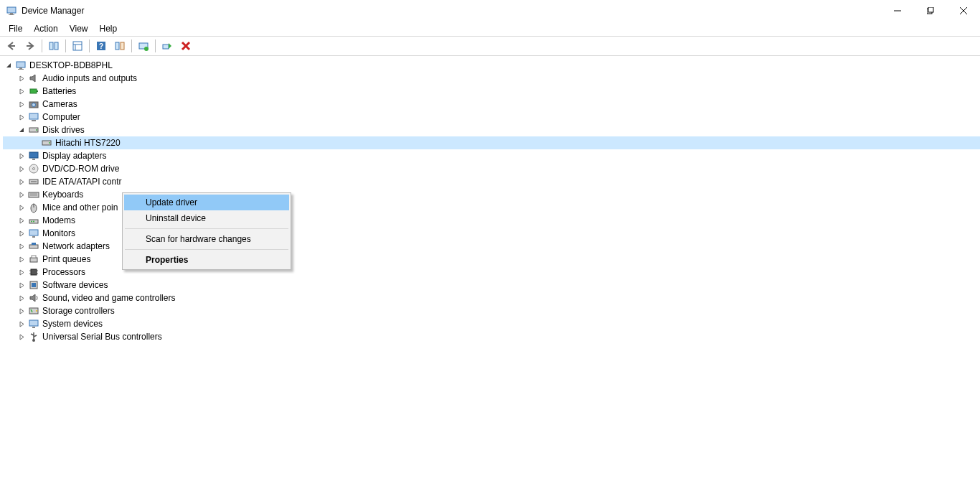 The width and height of the screenshot is (980, 504). What do you see at coordinates (120, 46) in the screenshot?
I see `toolbar-action-button` at bounding box center [120, 46].